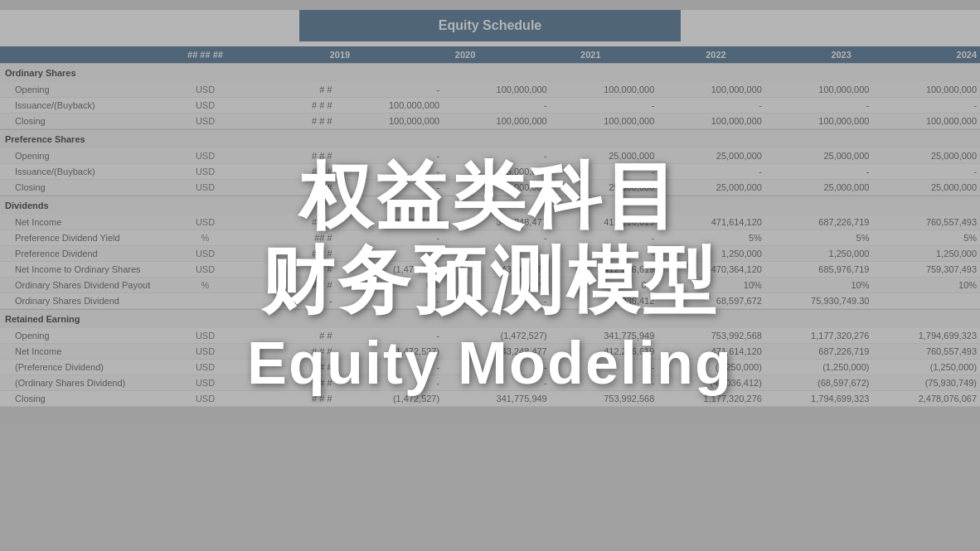 The width and height of the screenshot is (980, 551). What do you see at coordinates (490, 280) in the screenshot?
I see `overlay-line2: 财务预测模型` at bounding box center [490, 280].